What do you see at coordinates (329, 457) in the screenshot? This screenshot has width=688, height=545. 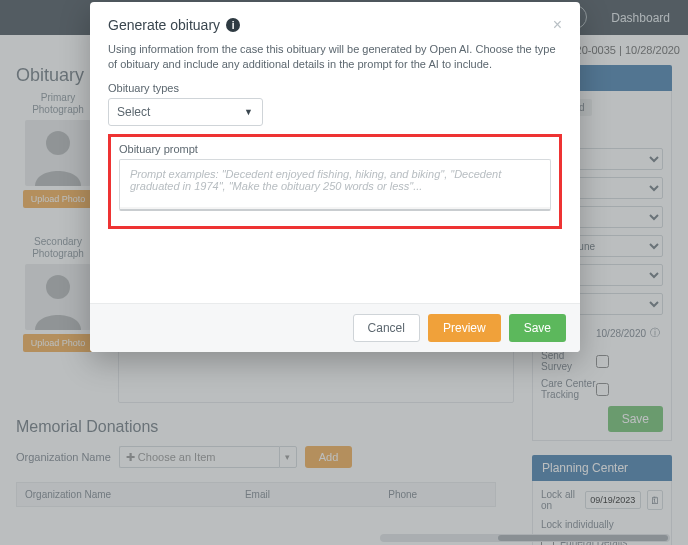 I see `add-org-button: Add` at bounding box center [329, 457].